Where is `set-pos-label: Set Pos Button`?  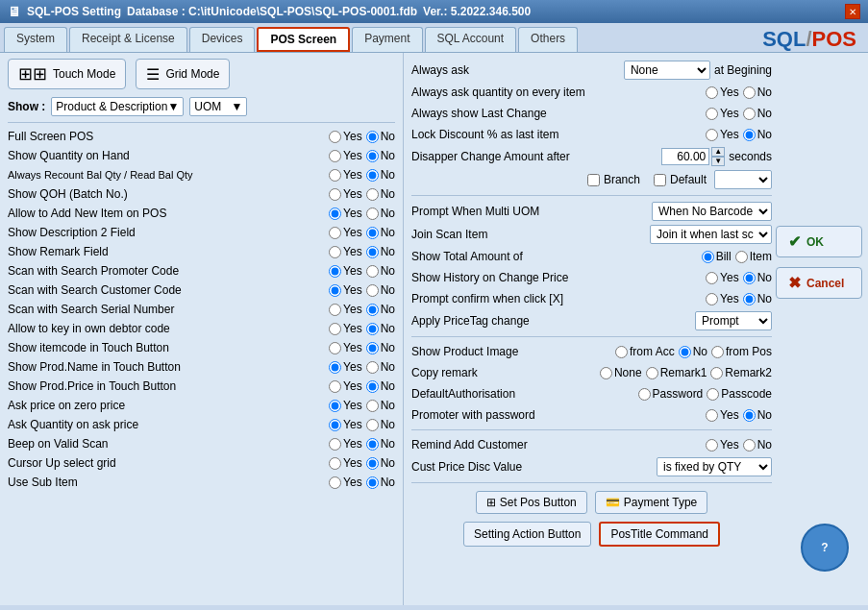 set-pos-label: Set Pos Button is located at coordinates (538, 502).